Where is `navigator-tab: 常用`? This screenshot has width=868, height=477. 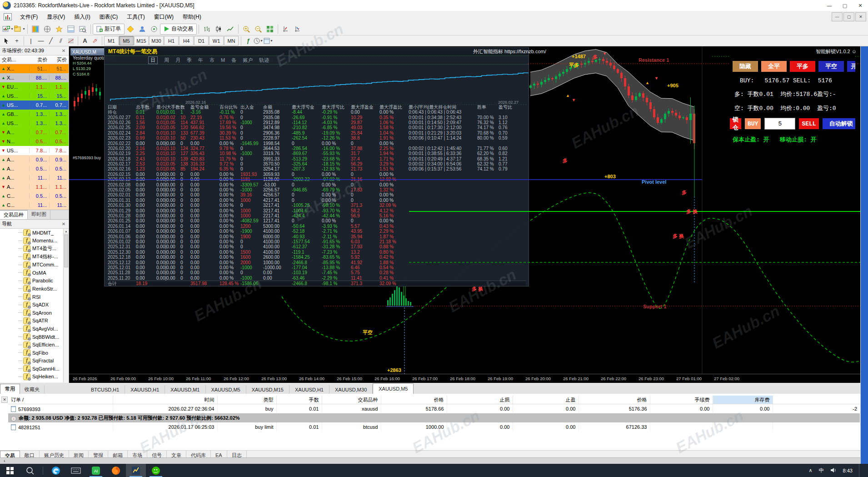 navigator-tab: 常用 is located at coordinates (10, 389).